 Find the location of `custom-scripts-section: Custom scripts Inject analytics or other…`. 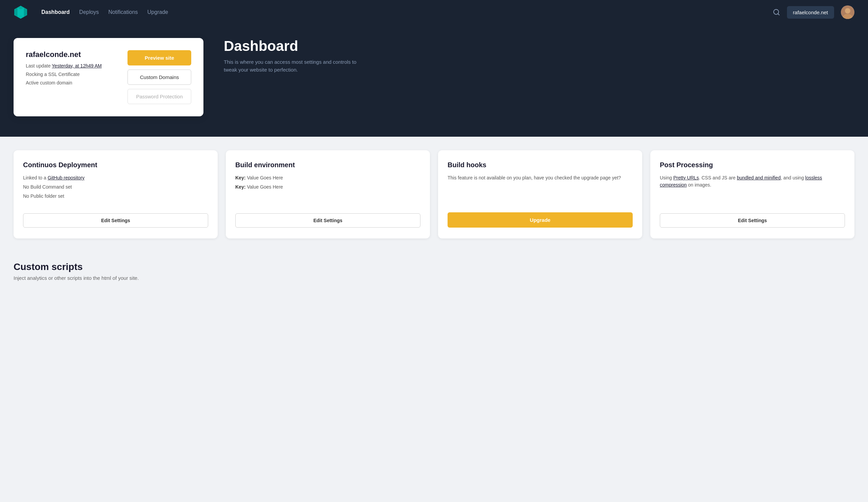

custom-scripts-section: Custom scripts Inject analytics or other… is located at coordinates (434, 271).